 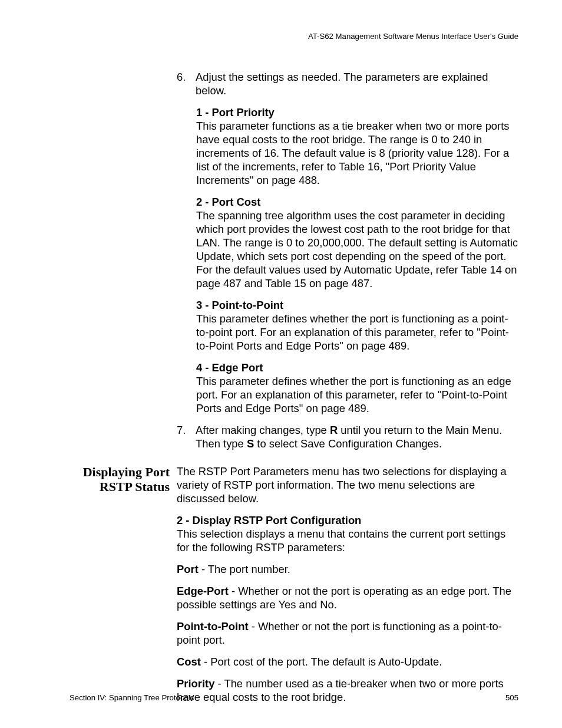 What do you see at coordinates (348, 633) in the screenshot?
I see `def-point-to-point: Point-to-Point - Whether or not the port…` at bounding box center [348, 633].